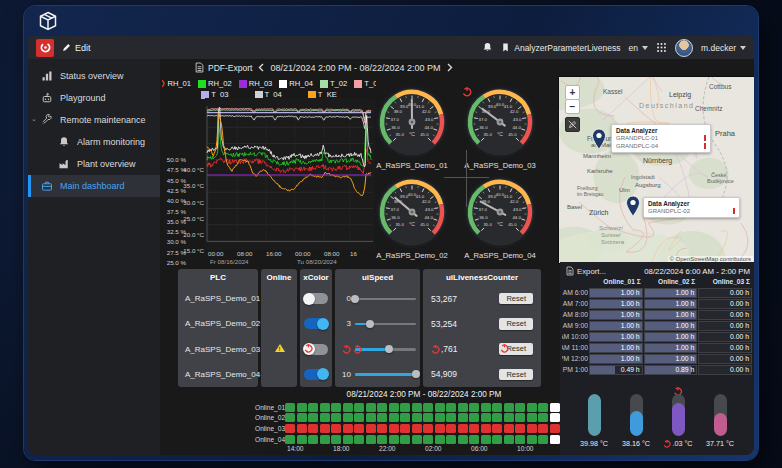 The height and width of the screenshot is (468, 782). I want to click on sidebar-item-main-dashboard: Main dashboard, so click(94, 186).